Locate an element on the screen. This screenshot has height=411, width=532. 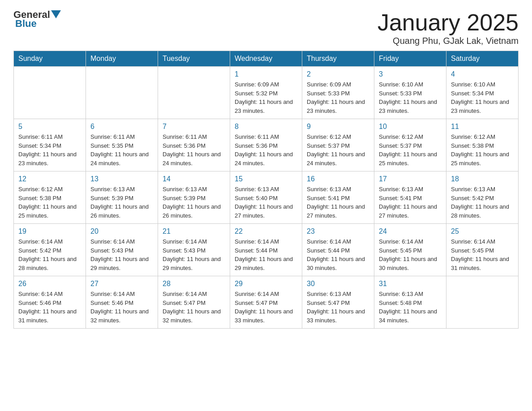
calendar-cell: 26Sunrise: 6:14 AMSunset: 5:46 PMDayligh… is located at coordinates (50, 303).